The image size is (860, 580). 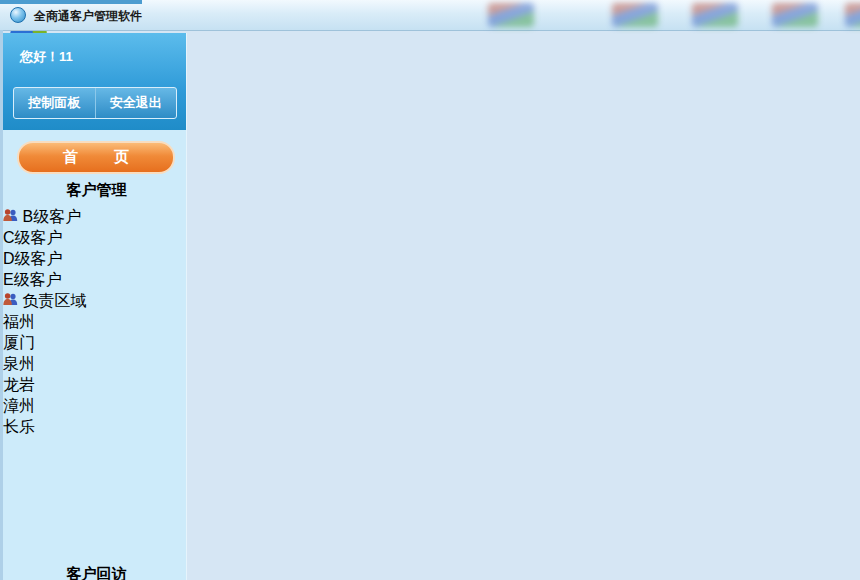 I want to click on sidebar-header: 您好！11 控制面板 安全退出, so click(x=94, y=82).